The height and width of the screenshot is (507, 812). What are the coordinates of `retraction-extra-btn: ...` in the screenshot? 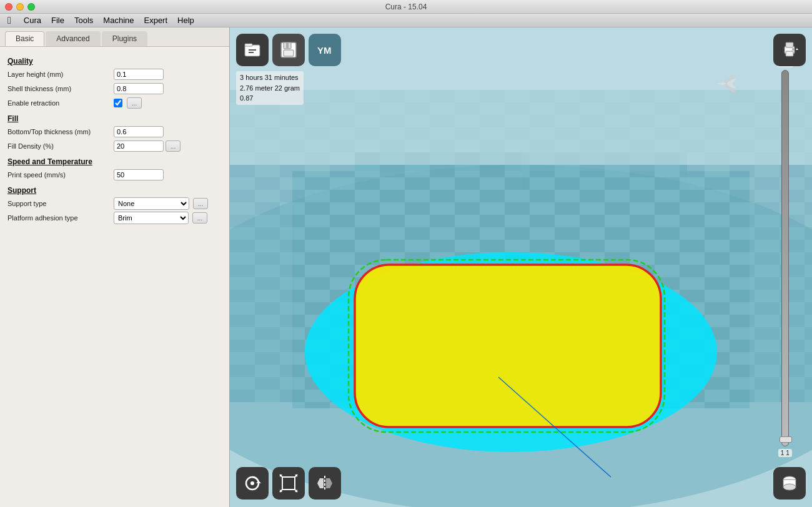 It's located at (134, 103).